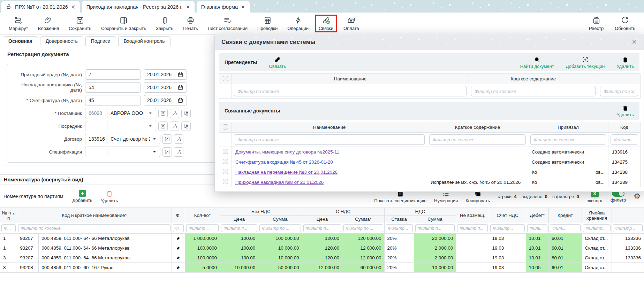 This screenshot has width=644, height=290. What do you see at coordinates (625, 63) in the screenshot?
I see `candidates-delete-button: Удалить` at bounding box center [625, 63].